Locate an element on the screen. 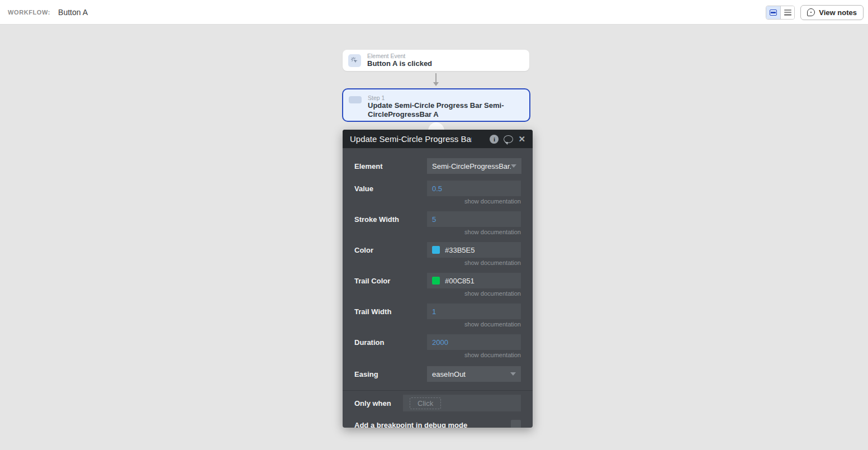  trail-color-value: #00C851 is located at coordinates (459, 281).